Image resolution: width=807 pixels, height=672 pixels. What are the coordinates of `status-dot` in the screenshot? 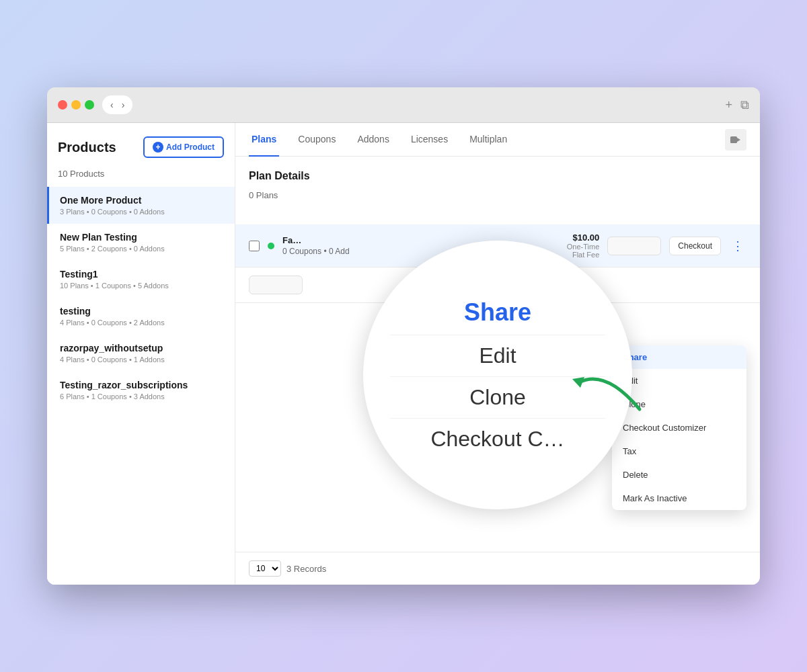 It's located at (271, 246).